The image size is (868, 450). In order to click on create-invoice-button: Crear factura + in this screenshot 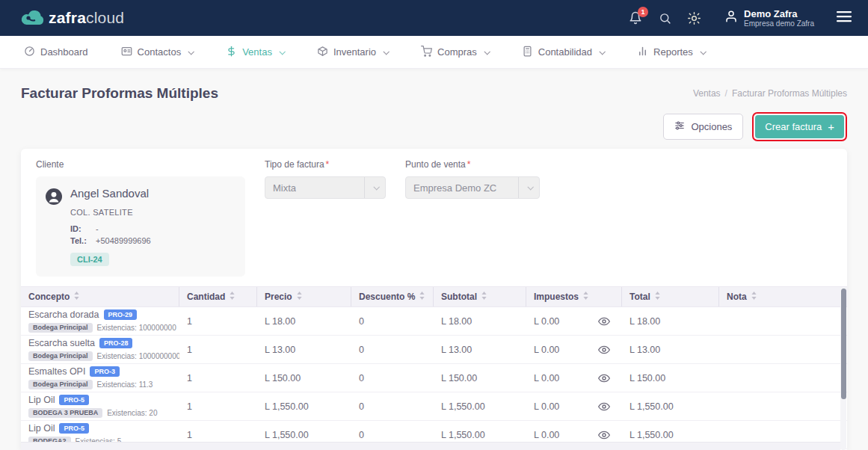, I will do `click(800, 127)`.